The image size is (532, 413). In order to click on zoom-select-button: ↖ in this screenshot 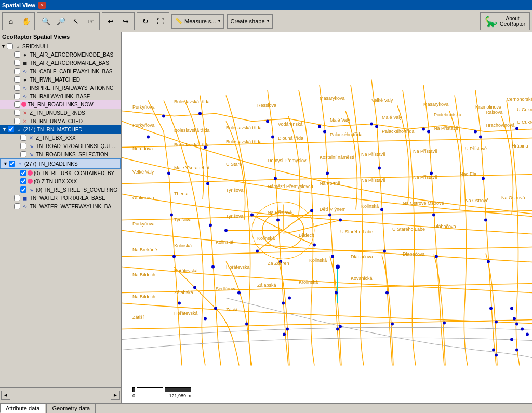, I will do `click(76, 21)`.